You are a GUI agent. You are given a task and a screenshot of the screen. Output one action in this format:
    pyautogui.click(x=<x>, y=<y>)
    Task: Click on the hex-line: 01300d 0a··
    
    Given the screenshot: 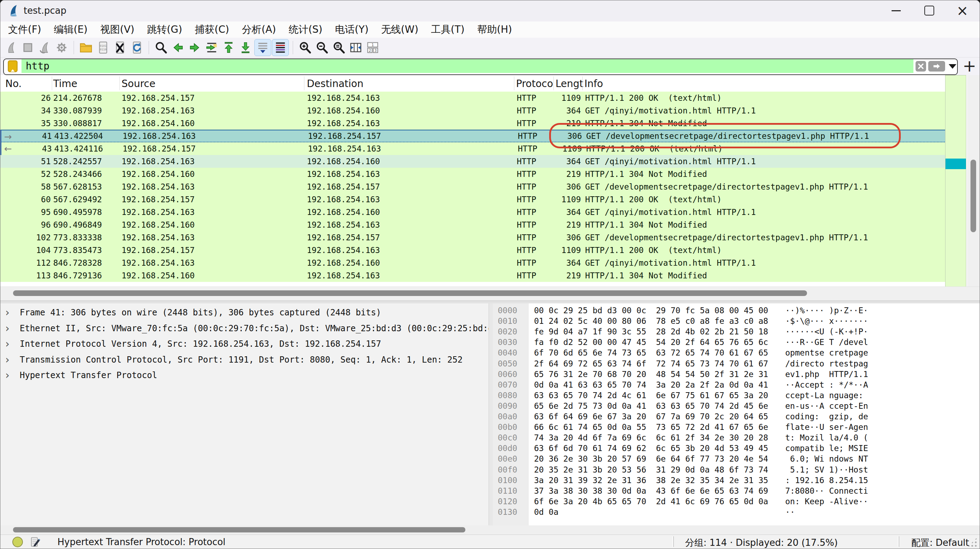 What is the action you would take?
    pyautogui.click(x=736, y=512)
    